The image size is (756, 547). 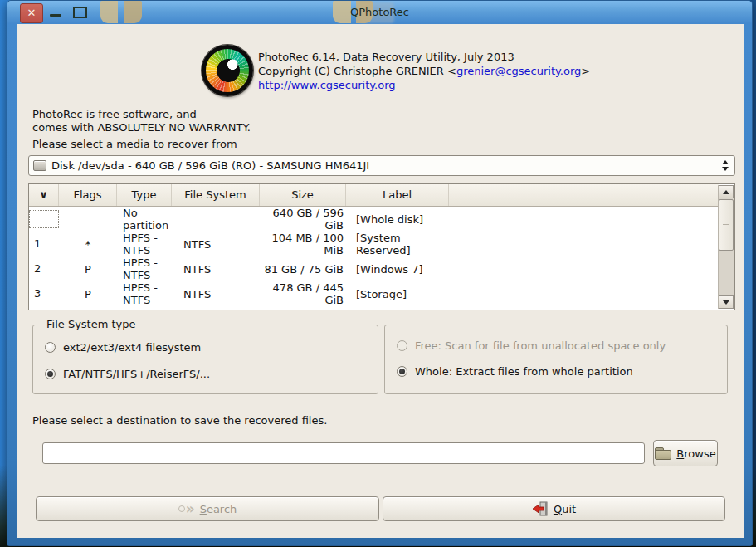 What do you see at coordinates (398, 195) in the screenshot?
I see `column-header-label: Label` at bounding box center [398, 195].